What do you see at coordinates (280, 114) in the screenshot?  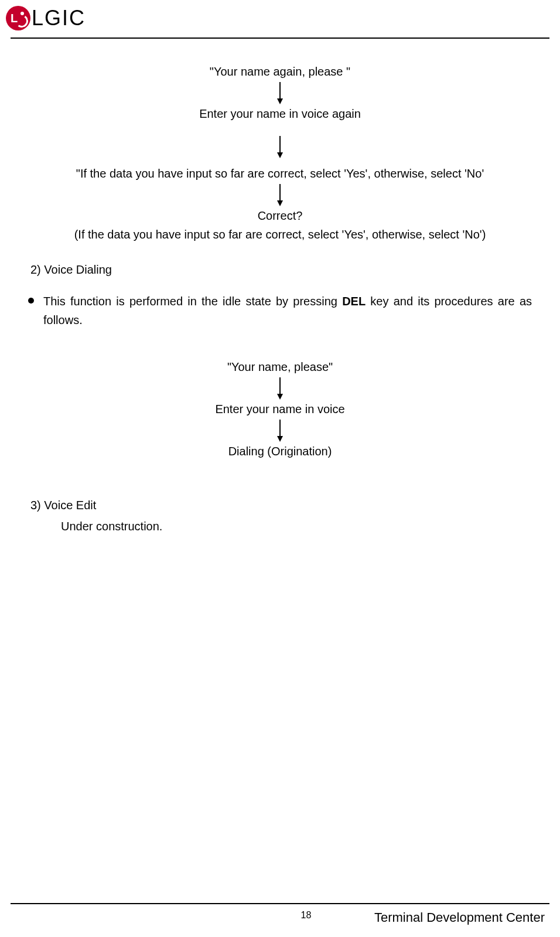 I see `flow1-step2: Enter your name in voice again` at bounding box center [280, 114].